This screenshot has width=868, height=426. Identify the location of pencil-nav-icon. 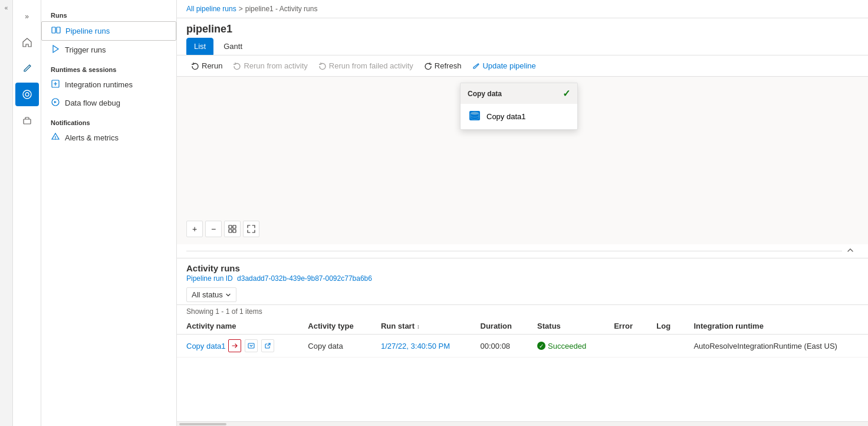
(27, 68).